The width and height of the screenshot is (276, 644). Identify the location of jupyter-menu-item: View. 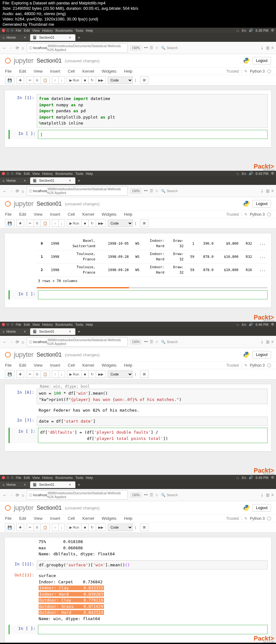
(38, 71).